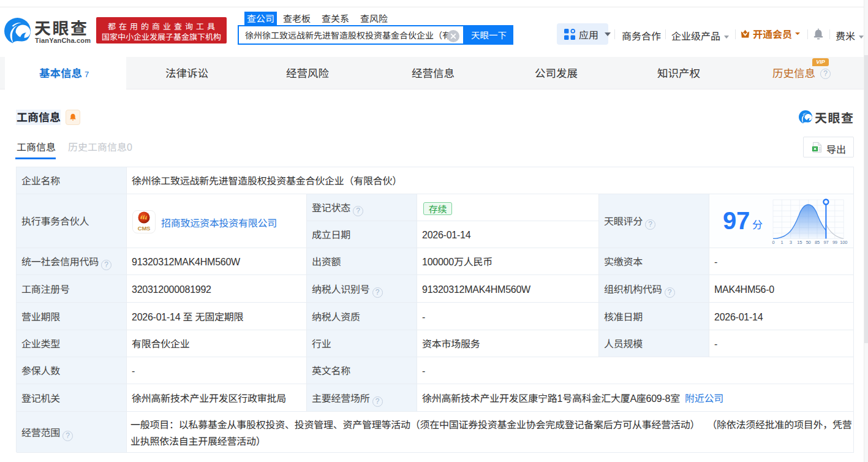 This screenshot has width=868, height=462. I want to click on svg-text: 97, so click(826, 243).